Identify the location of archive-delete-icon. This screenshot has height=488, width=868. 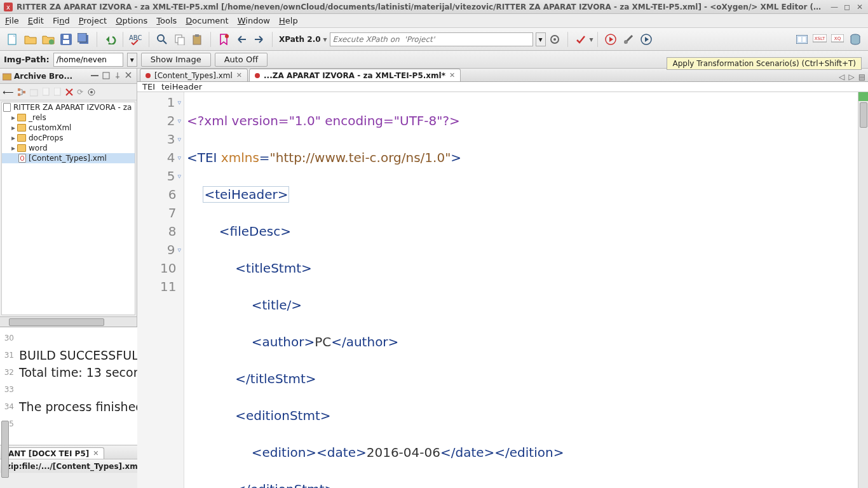
(69, 92).